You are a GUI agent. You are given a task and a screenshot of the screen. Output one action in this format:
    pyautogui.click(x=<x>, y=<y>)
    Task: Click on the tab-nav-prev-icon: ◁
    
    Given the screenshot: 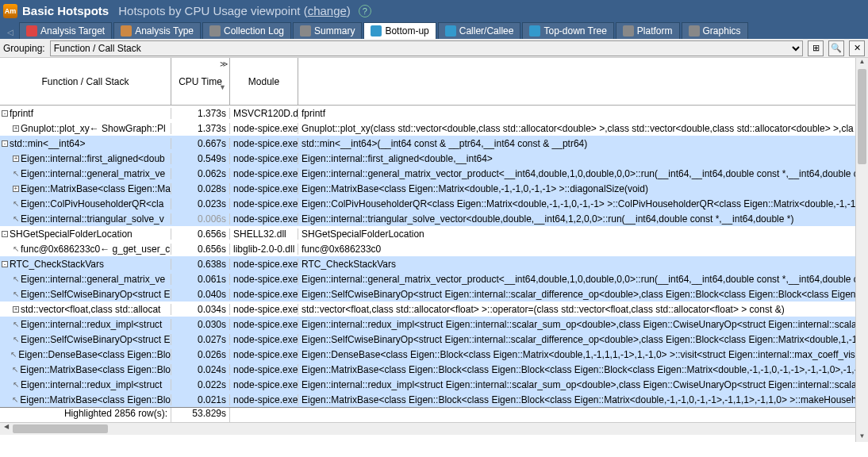 What is the action you would take?
    pyautogui.click(x=10, y=32)
    